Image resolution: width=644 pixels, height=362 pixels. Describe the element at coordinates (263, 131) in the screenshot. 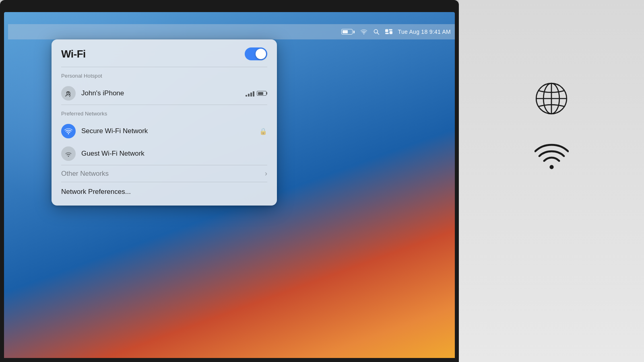

I see `lock-icon: 🔒` at that location.